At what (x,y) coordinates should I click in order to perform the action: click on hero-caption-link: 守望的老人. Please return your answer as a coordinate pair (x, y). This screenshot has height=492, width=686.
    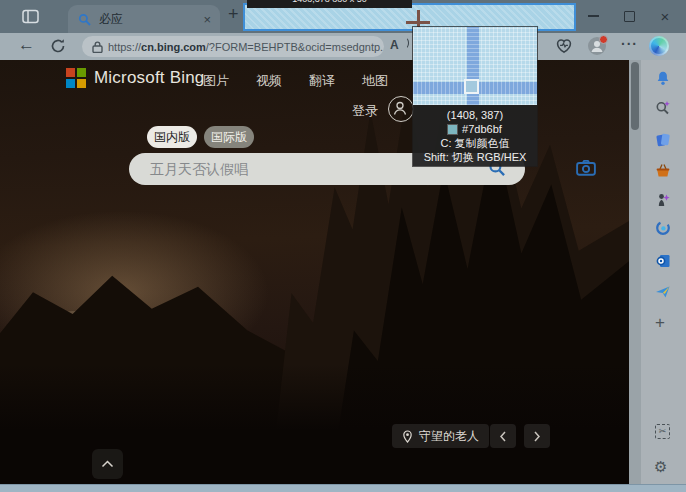
    Looking at the image, I should click on (440, 436).